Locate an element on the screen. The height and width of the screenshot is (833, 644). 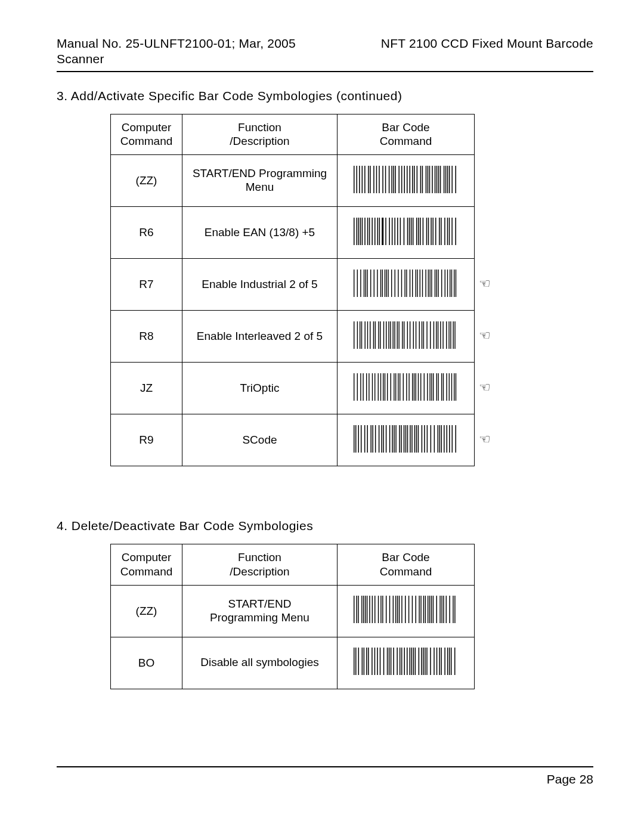
function-description-cell: Disable all symbologies is located at coordinates (260, 663).